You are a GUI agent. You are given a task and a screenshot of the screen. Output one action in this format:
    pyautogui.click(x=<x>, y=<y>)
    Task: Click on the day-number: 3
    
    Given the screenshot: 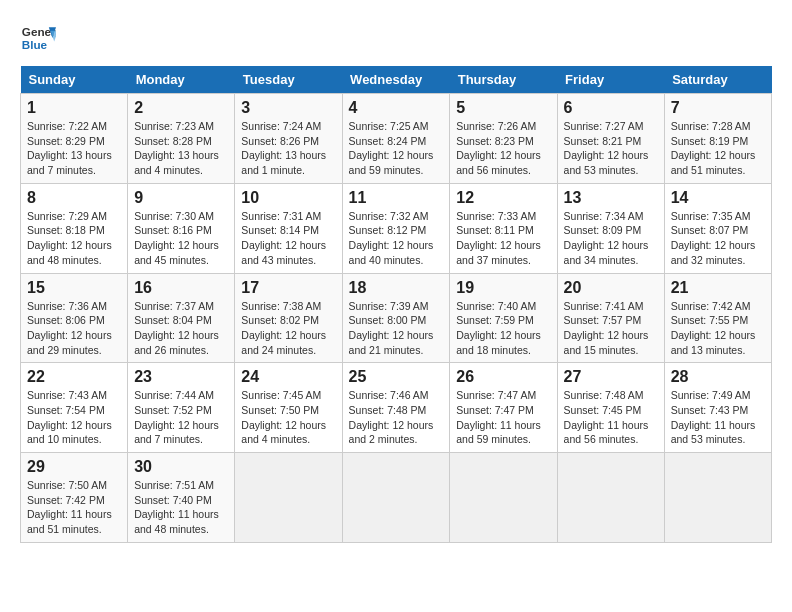 What is the action you would take?
    pyautogui.click(x=288, y=108)
    